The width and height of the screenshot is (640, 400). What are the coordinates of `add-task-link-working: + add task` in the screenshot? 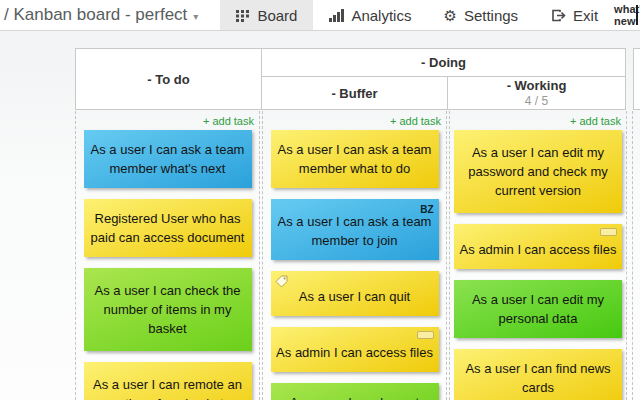 It's located at (538, 120).